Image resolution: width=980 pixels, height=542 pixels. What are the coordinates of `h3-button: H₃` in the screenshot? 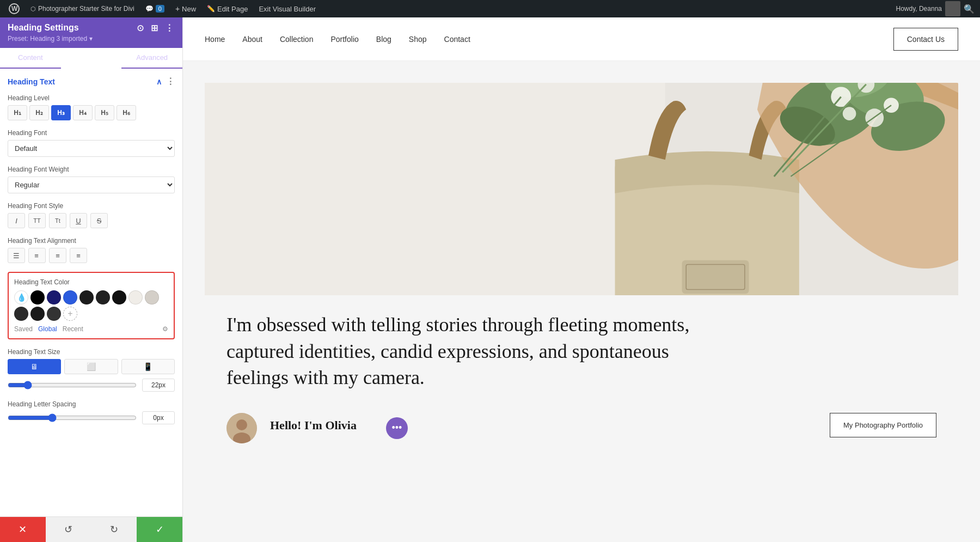 It's located at (61, 113).